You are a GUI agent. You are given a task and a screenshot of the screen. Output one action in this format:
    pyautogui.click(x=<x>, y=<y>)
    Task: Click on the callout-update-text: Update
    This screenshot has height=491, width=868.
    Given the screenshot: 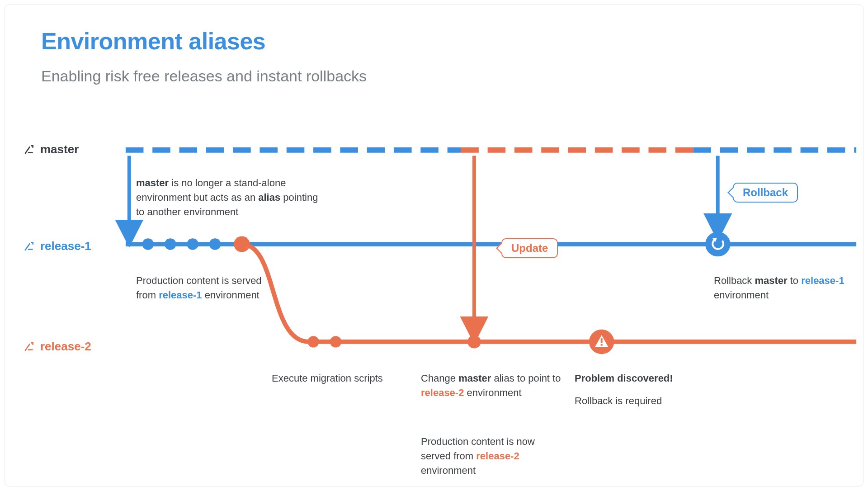 What is the action you would take?
    pyautogui.click(x=530, y=248)
    